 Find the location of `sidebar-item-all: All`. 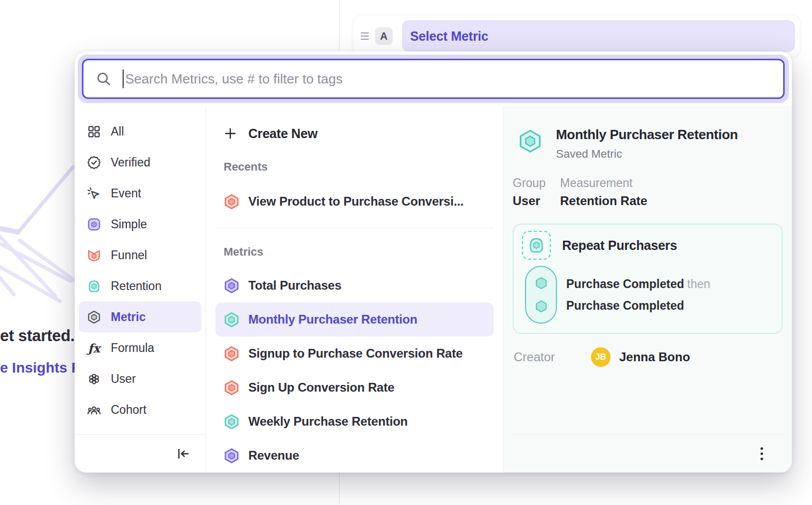

sidebar-item-all: All is located at coordinates (140, 131).